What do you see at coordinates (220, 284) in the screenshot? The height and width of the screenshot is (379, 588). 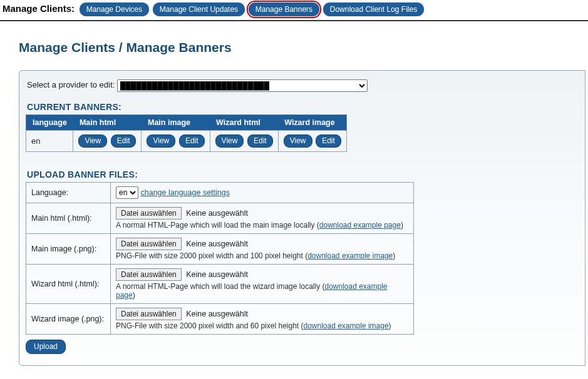 I see `upload-row-wizard-html: Wizard html (.html): Datei auswählen Kei…` at bounding box center [220, 284].